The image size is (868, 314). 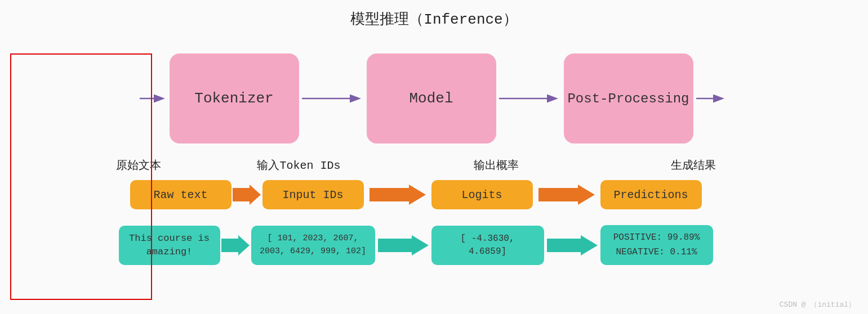 I want to click on input-ids-box: Input IDs, so click(x=313, y=195).